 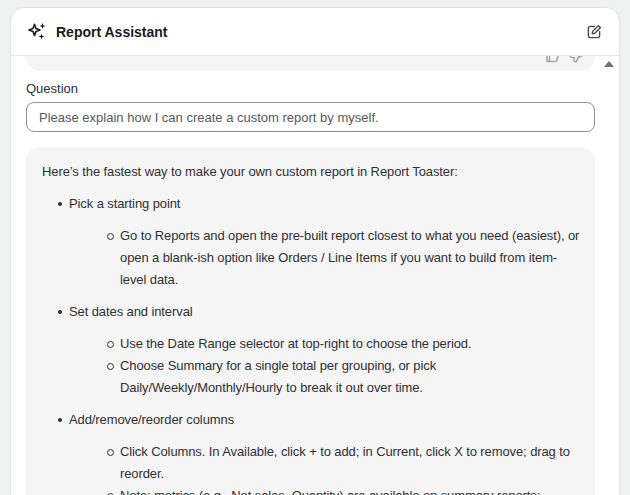 I want to click on feedback-buttons, so click(x=564, y=60).